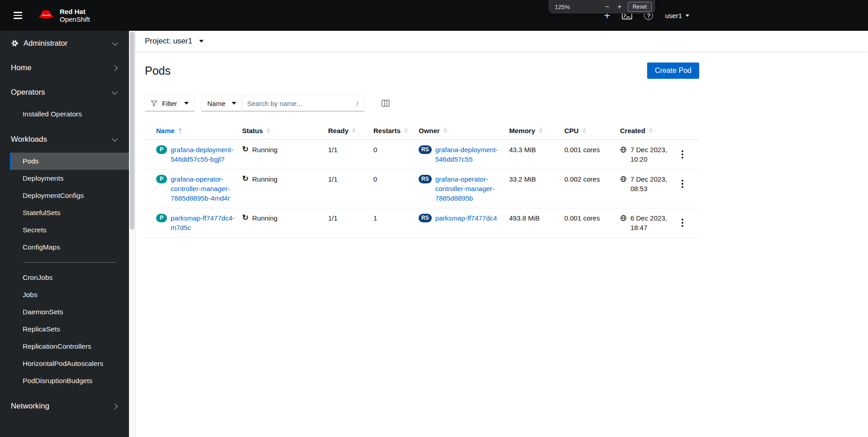  Describe the element at coordinates (70, 278) in the screenshot. I see `cronjobs-link: CronJobs` at that location.